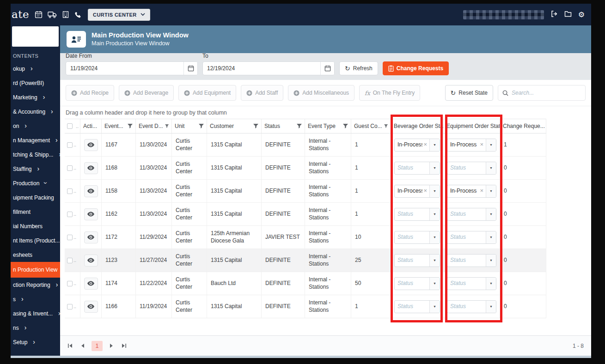  I want to click on table-row: .. 1172 11/29/2024 Curtis Center 125th A…, so click(306, 237).